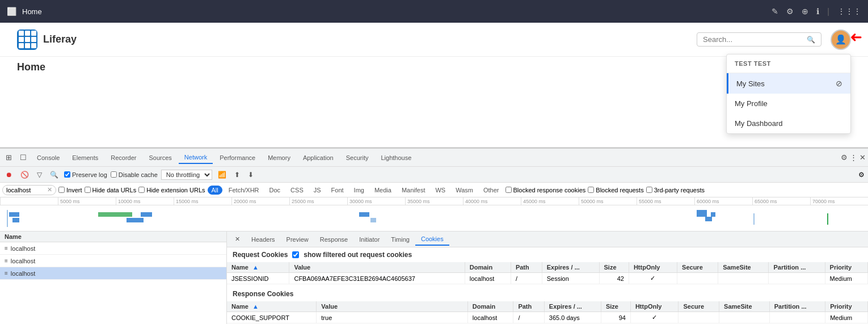 This screenshot has width=868, height=324. Describe the element at coordinates (23, 158) in the screenshot. I see `device-icon: ☐` at that location.